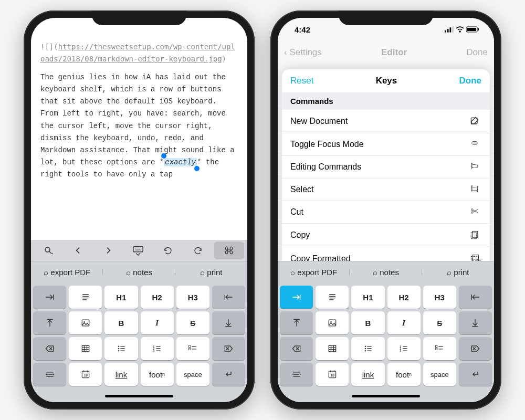  I want to click on scissors-icon, so click(475, 212).